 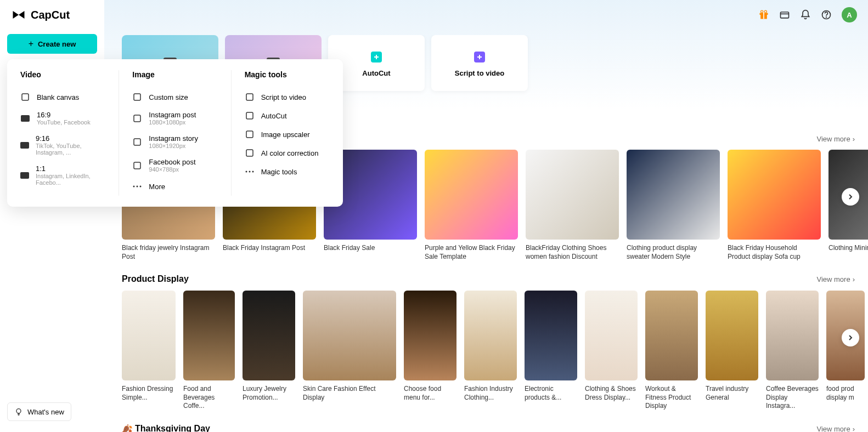 What do you see at coordinates (274, 116) in the screenshot?
I see `dropdown-item-title: AutoCut` at bounding box center [274, 116].